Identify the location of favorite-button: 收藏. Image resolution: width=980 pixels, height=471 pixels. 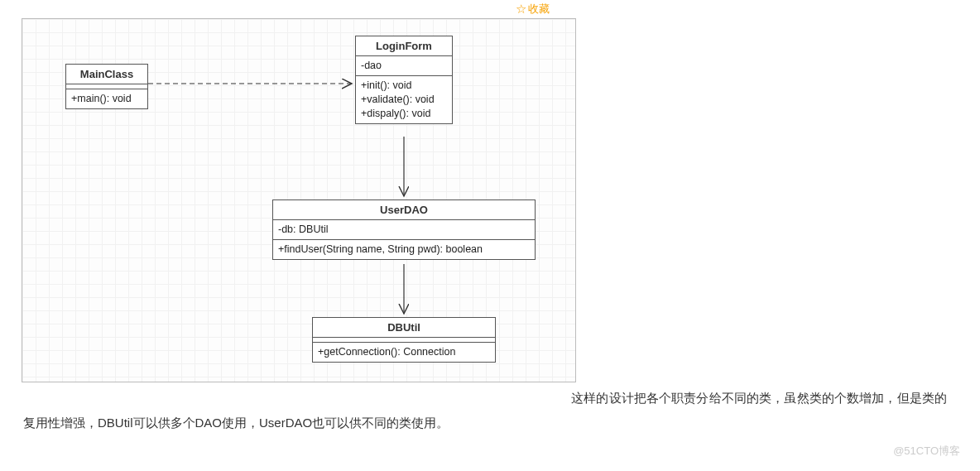
(539, 8).